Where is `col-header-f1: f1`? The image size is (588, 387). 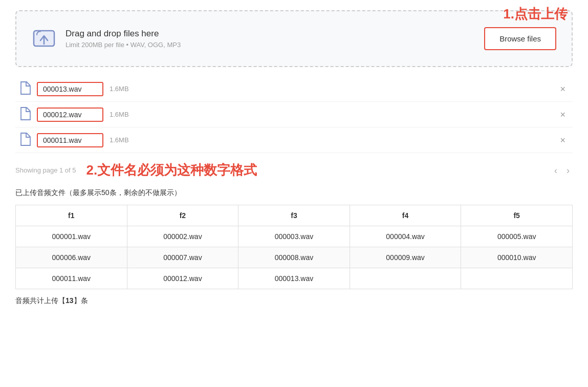
col-header-f1: f1 is located at coordinates (72, 216).